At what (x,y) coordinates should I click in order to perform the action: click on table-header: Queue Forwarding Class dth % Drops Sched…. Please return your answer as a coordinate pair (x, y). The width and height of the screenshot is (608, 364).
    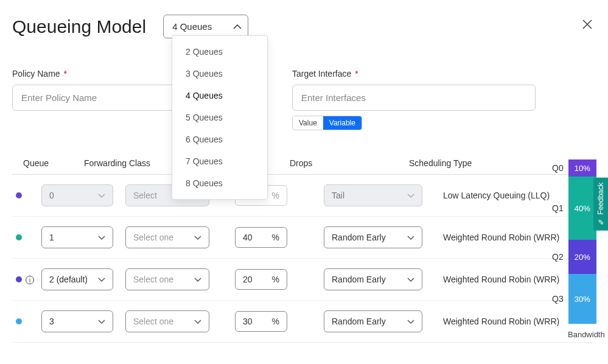
    Looking at the image, I should click on (304, 163).